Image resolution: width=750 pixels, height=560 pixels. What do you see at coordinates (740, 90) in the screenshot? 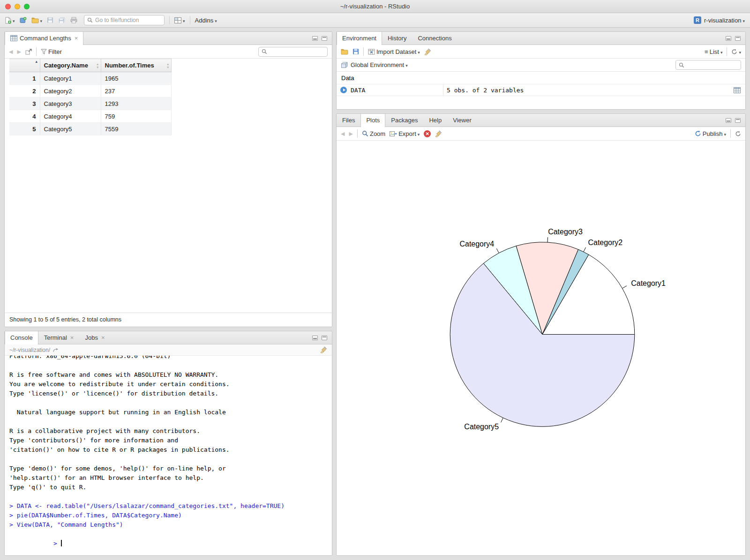
I see `view-table-icon` at bounding box center [740, 90].